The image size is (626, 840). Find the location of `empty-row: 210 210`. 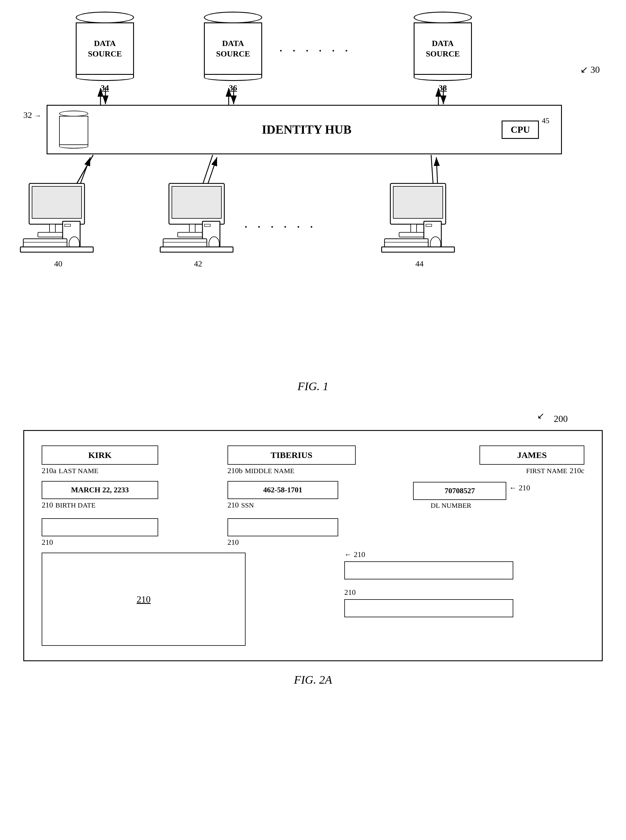

empty-row: 210 210 is located at coordinates (313, 532).